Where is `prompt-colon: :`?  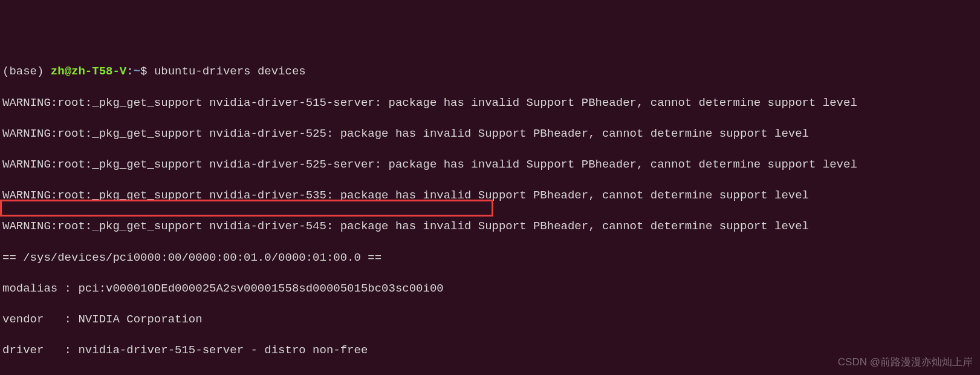 prompt-colon: : is located at coordinates (129, 71).